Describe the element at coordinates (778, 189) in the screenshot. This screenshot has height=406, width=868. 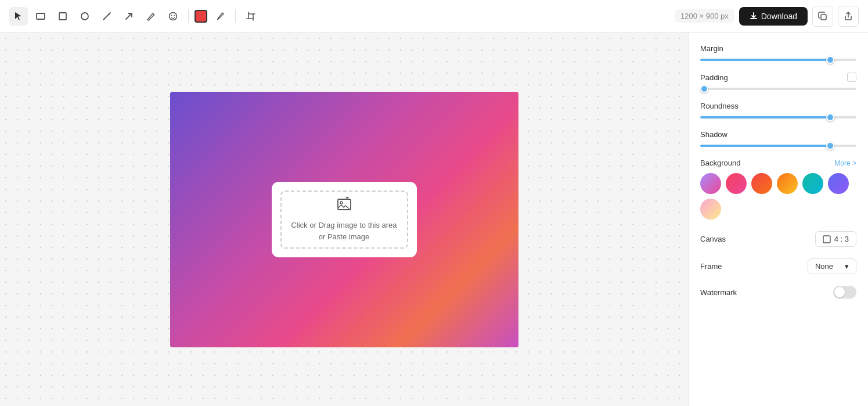
I see `background-section: Background More >` at that location.